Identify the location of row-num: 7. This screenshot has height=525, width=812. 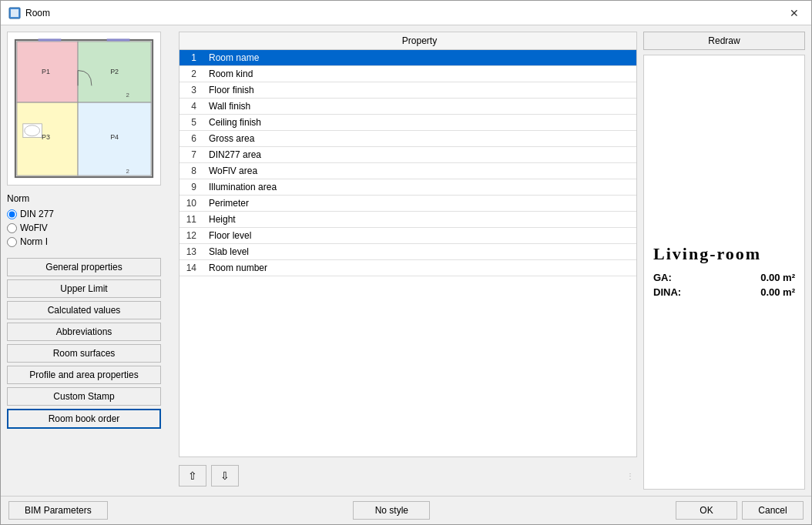
(191, 155).